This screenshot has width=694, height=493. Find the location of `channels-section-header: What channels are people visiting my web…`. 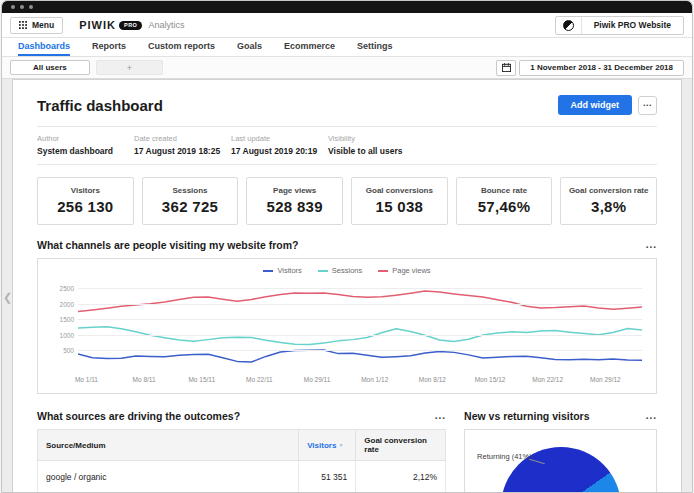

channels-section-header: What channels are people visiting my web… is located at coordinates (347, 245).